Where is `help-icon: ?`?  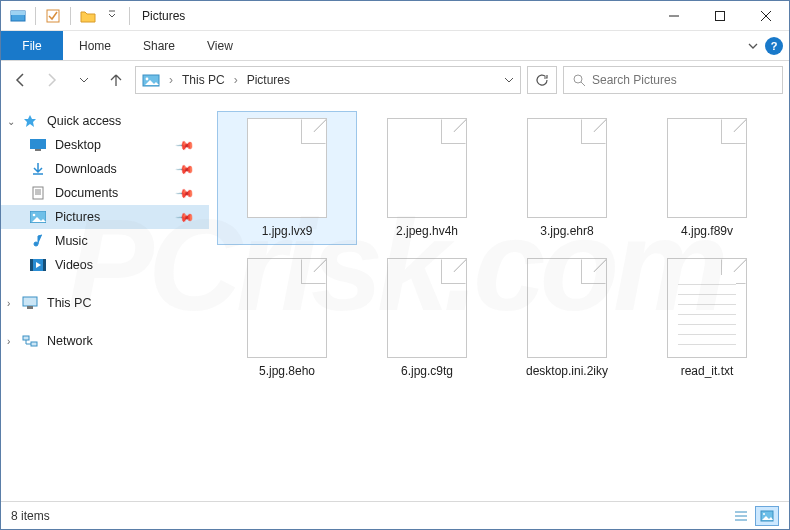 help-icon: ? is located at coordinates (774, 46).